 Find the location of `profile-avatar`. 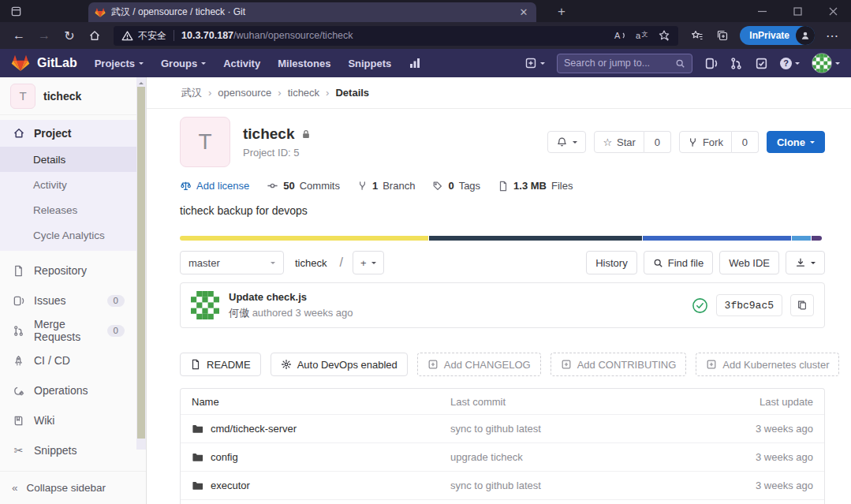

profile-avatar is located at coordinates (805, 35).